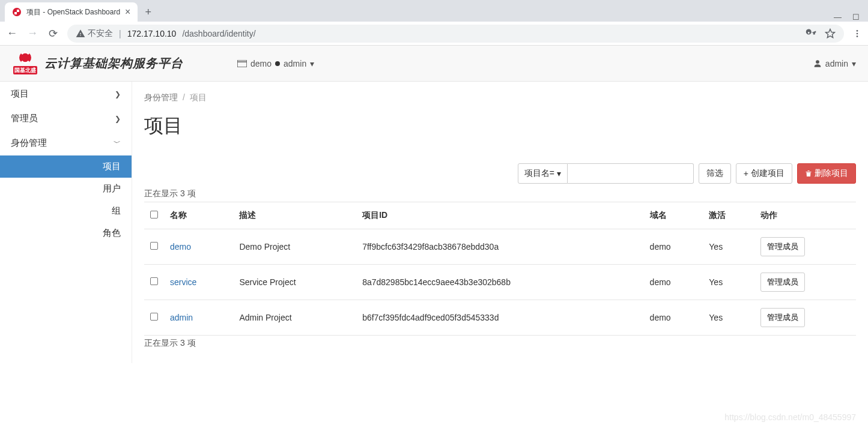 The image size is (868, 428). What do you see at coordinates (434, 34) in the screenshot?
I see `browser-toolbar: ← → ⟳ 不安全 | 172.17.10.10/dashboard/ident…` at bounding box center [434, 34].